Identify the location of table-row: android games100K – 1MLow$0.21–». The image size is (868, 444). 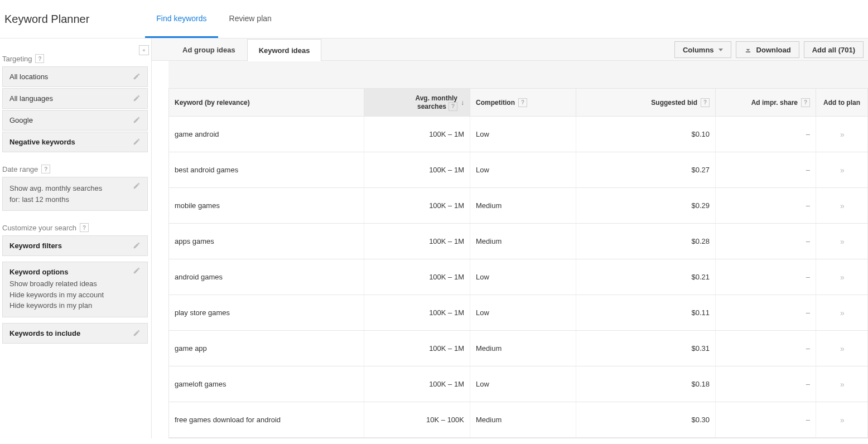
(518, 277).